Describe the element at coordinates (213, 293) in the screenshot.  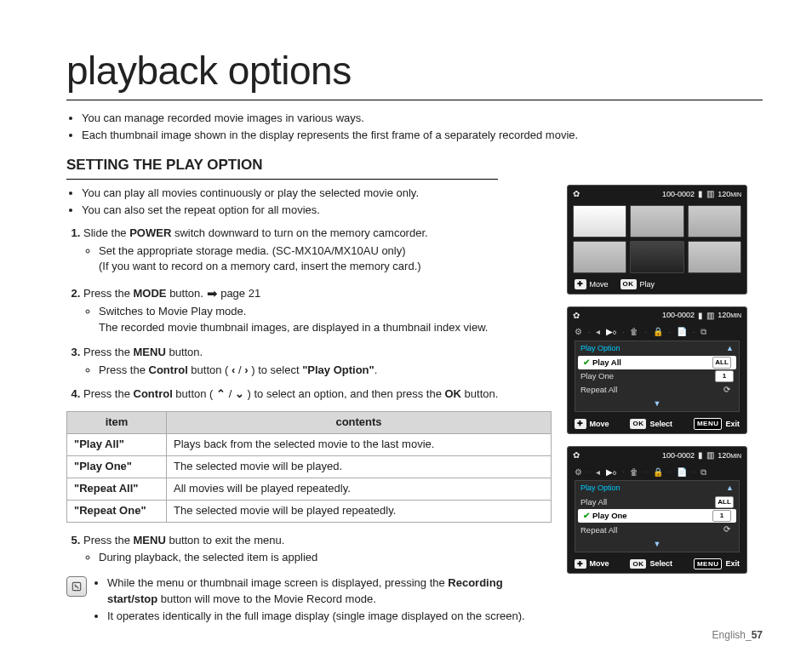
I see `arrow-icon: ➡` at that location.